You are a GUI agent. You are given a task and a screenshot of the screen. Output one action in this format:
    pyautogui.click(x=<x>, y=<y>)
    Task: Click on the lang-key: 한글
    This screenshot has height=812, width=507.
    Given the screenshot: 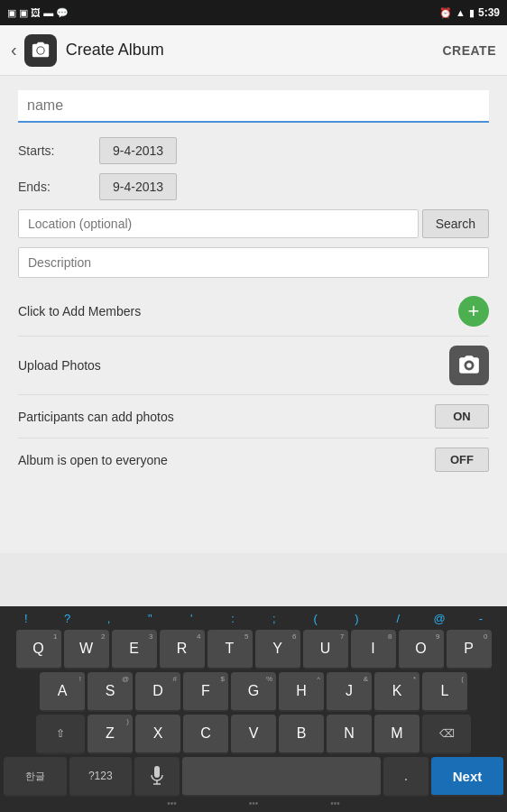 What is the action you would take?
    pyautogui.click(x=35, y=777)
    